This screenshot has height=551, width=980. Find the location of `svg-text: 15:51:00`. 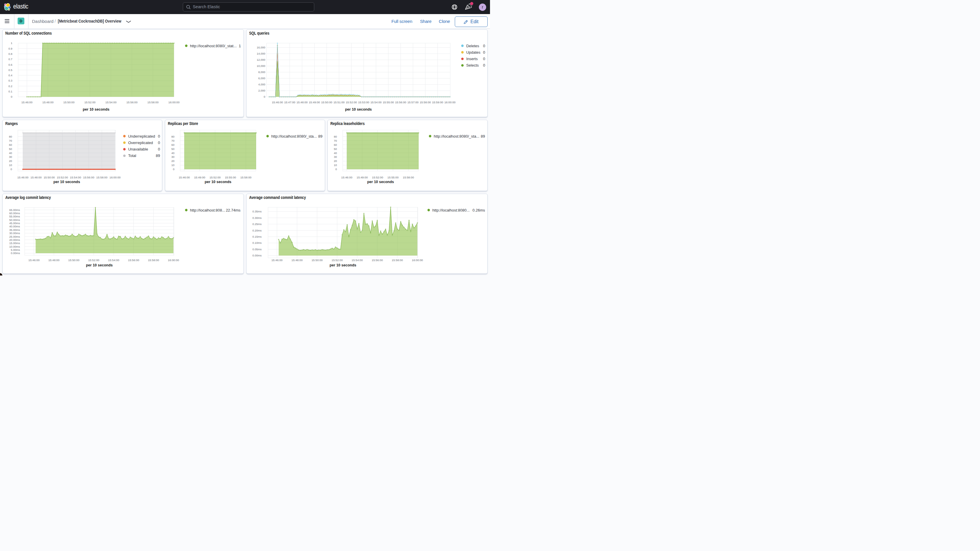

svg-text: 15:51:00 is located at coordinates (339, 102).